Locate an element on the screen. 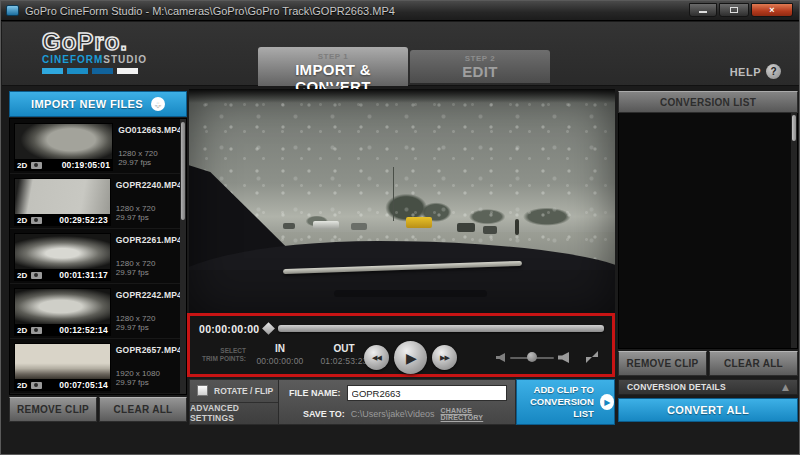 The image size is (800, 455). minimize-icon is located at coordinates (703, 12).